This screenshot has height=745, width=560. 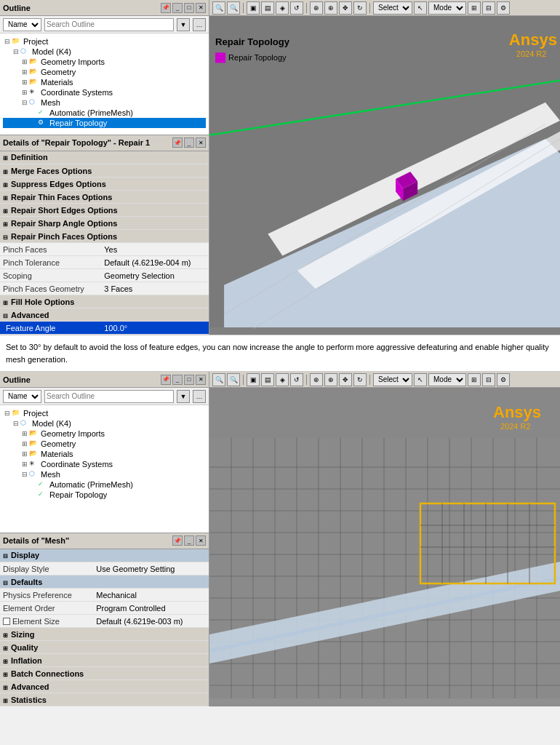 I want to click on tree-model-top: ⊟ ⬡ Model (K4), so click(x=105, y=52).